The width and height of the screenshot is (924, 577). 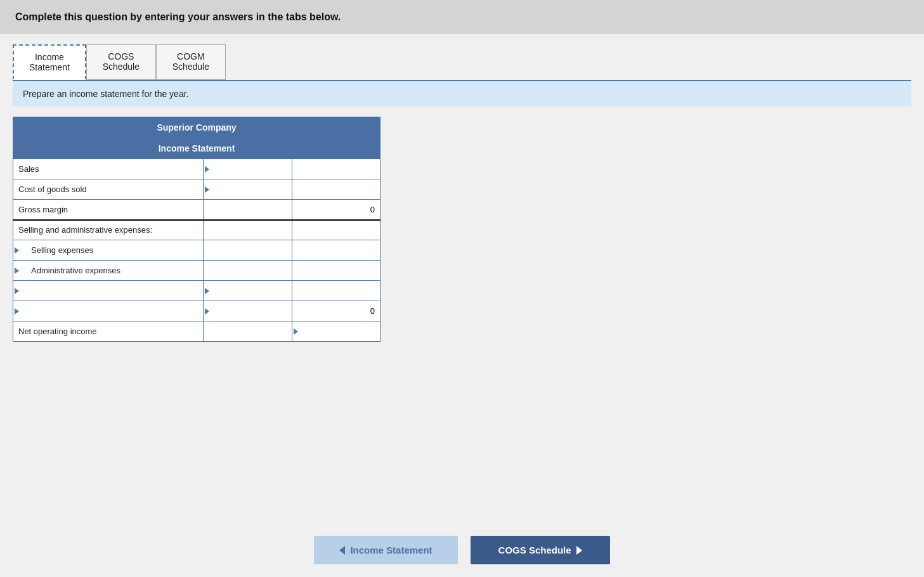 What do you see at coordinates (247, 230) in the screenshot?
I see `selling-admin-col1-cell` at bounding box center [247, 230].